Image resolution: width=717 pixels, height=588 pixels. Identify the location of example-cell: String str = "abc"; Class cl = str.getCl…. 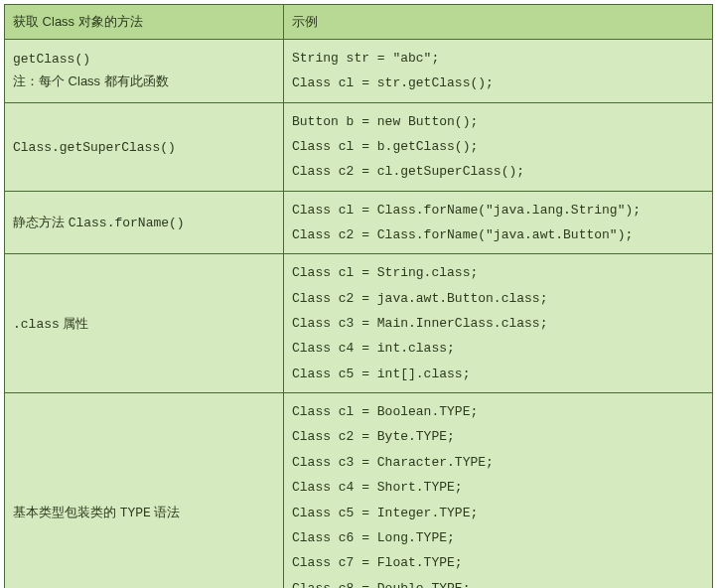
(499, 72).